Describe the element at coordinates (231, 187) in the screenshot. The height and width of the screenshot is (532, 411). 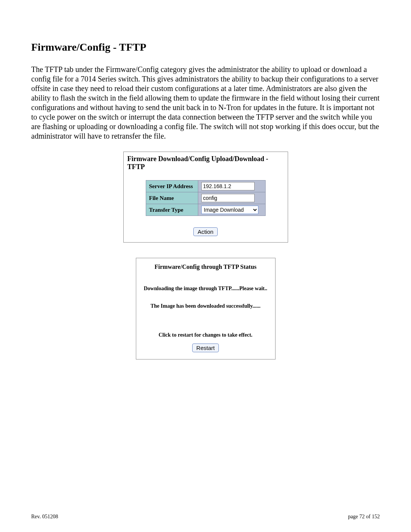
I see `server-ip-cell` at that location.